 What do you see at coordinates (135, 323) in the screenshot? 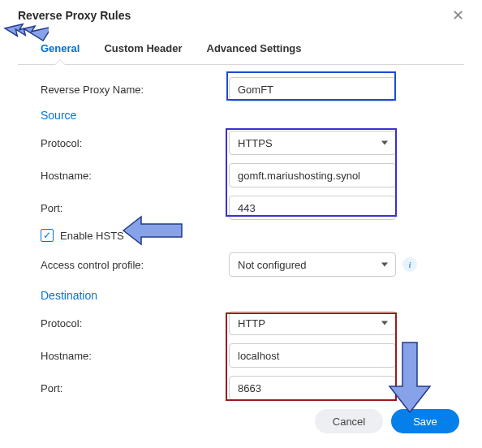
I see `destination-protocol-label: Protocol:` at bounding box center [135, 323].